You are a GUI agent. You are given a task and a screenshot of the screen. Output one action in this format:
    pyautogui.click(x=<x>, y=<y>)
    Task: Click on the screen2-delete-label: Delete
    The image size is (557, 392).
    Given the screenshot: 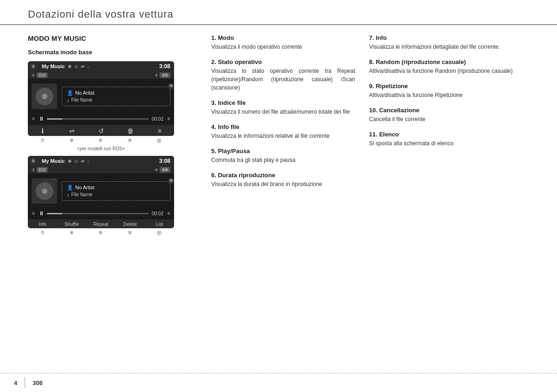 What is the action you would take?
    pyautogui.click(x=130, y=225)
    